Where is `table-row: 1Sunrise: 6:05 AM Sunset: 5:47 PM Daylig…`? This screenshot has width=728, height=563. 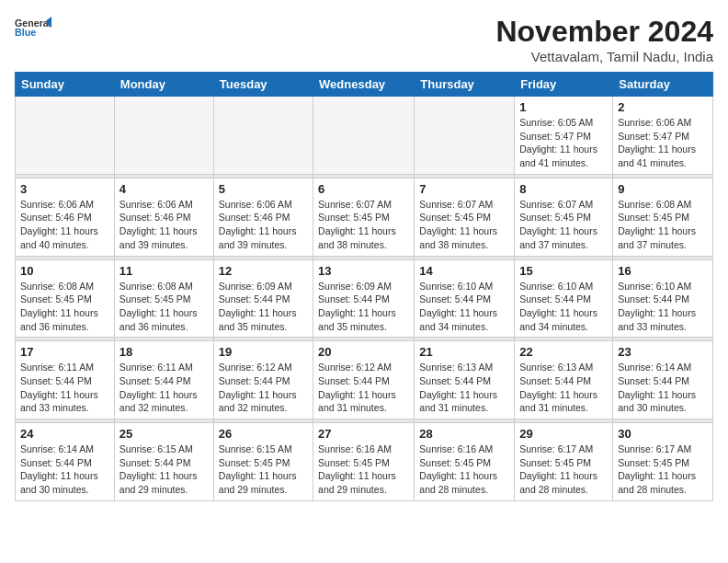 table-row: 1Sunrise: 6:05 AM Sunset: 5:47 PM Daylig… is located at coordinates (564, 136).